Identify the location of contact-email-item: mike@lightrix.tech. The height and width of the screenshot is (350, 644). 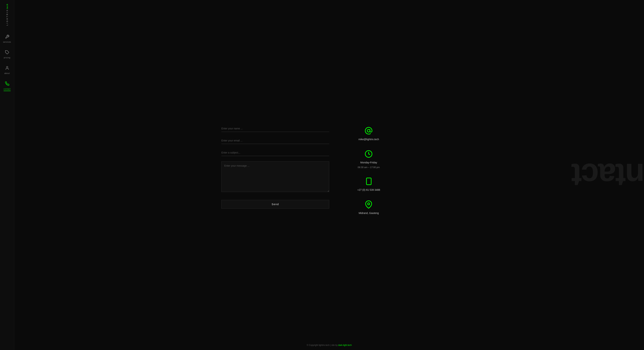
(369, 133).